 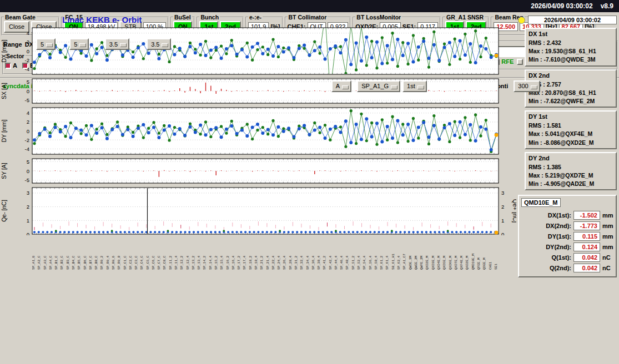 What do you see at coordinates (445, 254) in the screenshot?
I see `bpm-label: QXD5E_M` at bounding box center [445, 254].